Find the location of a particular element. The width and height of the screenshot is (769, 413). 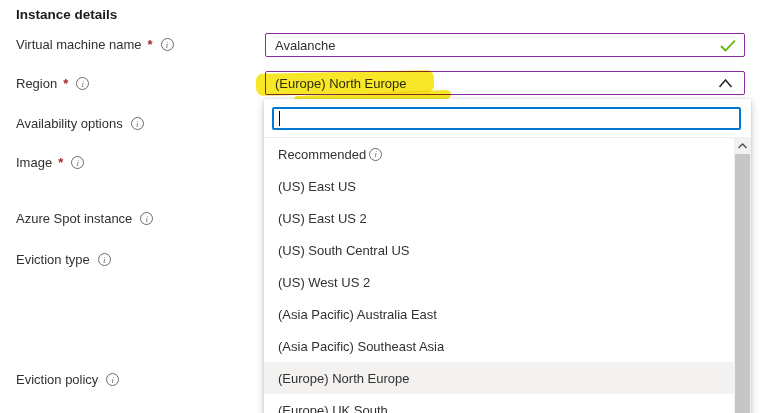

group-header-recommended: Recommended i is located at coordinates (499, 154).